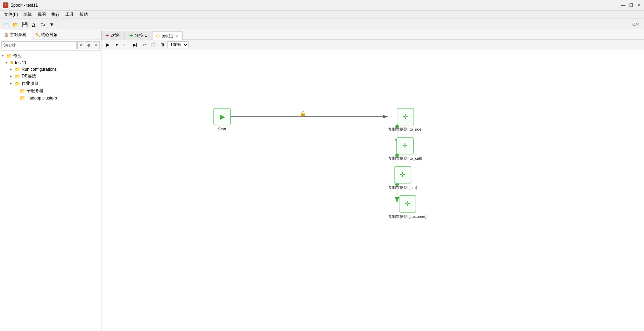  I want to click on zoom-select: 100% 75% 50% 150%, so click(178, 45).